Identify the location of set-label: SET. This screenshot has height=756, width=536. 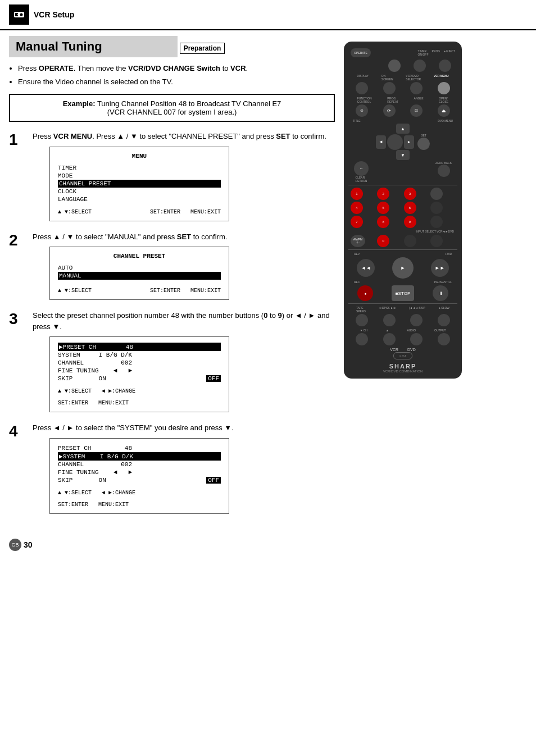
(424, 135).